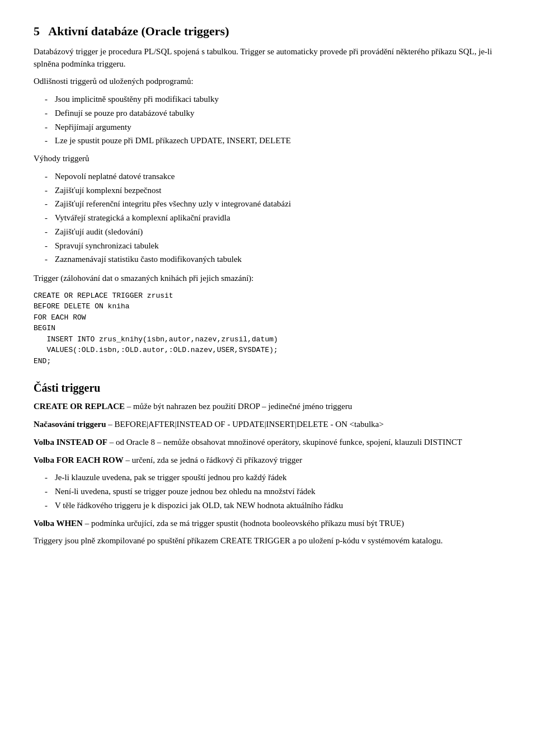 The image size is (537, 756). What do you see at coordinates (246, 424) in the screenshot?
I see `timing-text: – BEFORE|AFTER|INSTEAD OF - UPDATE|INSER…` at bounding box center [246, 424].